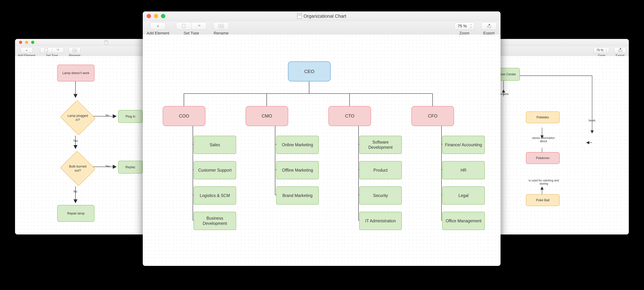  Describe the element at coordinates (78, 118) in the screenshot. I see `node-plugged-in-label: Lamp plugged in?` at that location.